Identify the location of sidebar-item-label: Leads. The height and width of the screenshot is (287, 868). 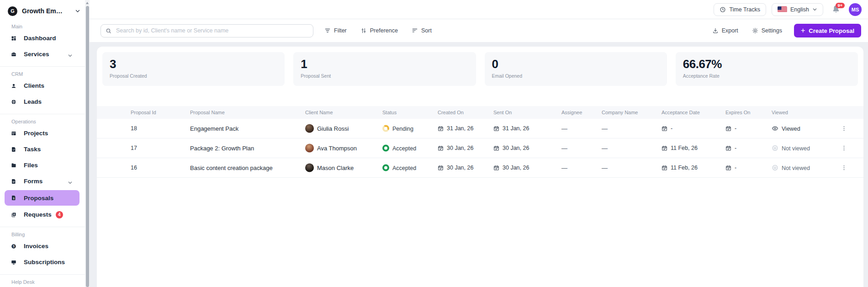
(33, 101).